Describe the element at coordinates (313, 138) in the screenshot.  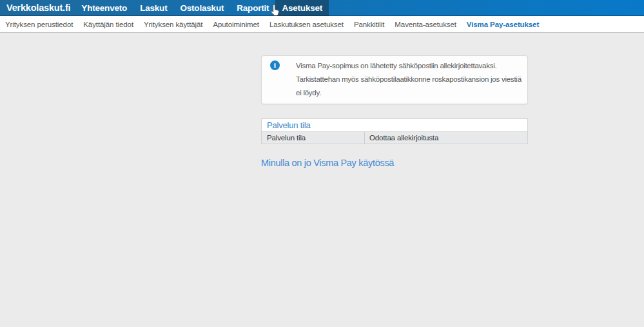
I see `service-status-label: Palvelun tila` at that location.